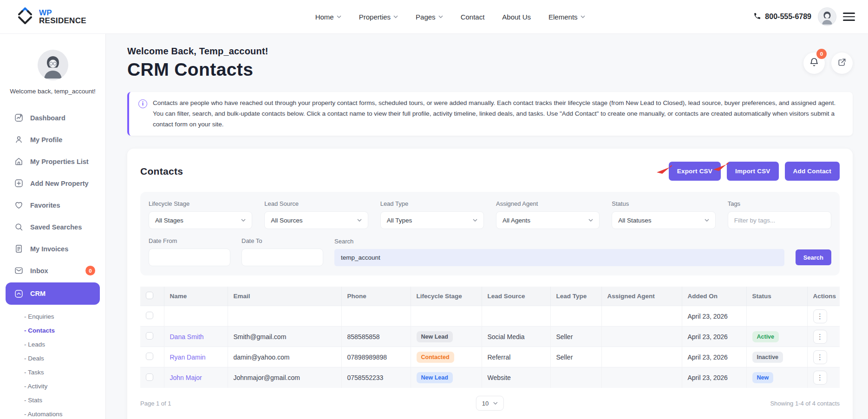  I want to click on tags-label: Tags, so click(779, 203).